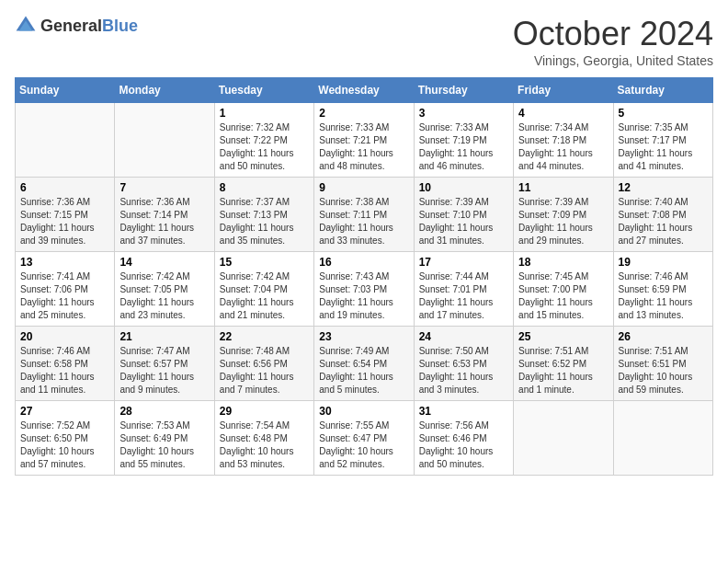  I want to click on calendar-cell: 19Sunrise: 7:46 AMSunset: 6:59 PMDayligh…, so click(663, 289).